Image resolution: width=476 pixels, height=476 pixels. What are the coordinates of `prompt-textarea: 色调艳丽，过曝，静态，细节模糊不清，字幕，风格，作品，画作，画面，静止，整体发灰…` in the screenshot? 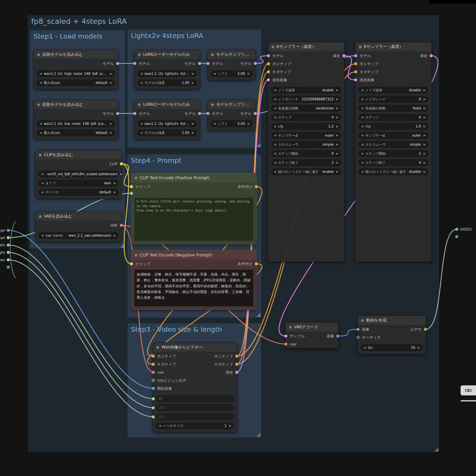 It's located at (194, 288).